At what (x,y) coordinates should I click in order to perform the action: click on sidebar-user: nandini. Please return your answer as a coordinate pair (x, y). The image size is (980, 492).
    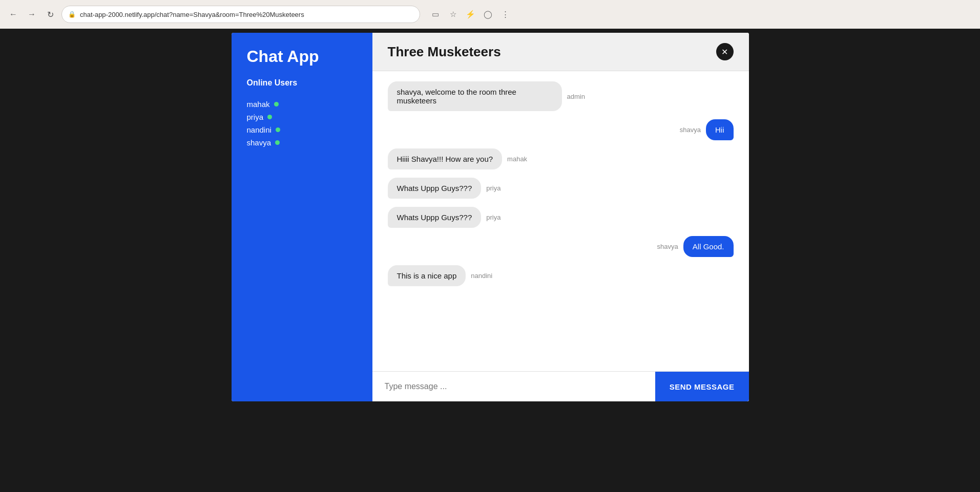
    Looking at the image, I should click on (302, 130).